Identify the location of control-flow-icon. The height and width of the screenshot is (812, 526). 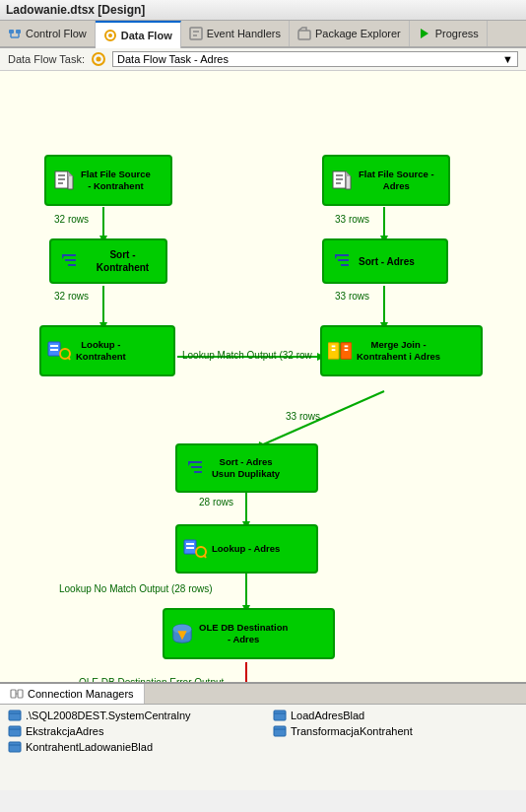
(15, 34).